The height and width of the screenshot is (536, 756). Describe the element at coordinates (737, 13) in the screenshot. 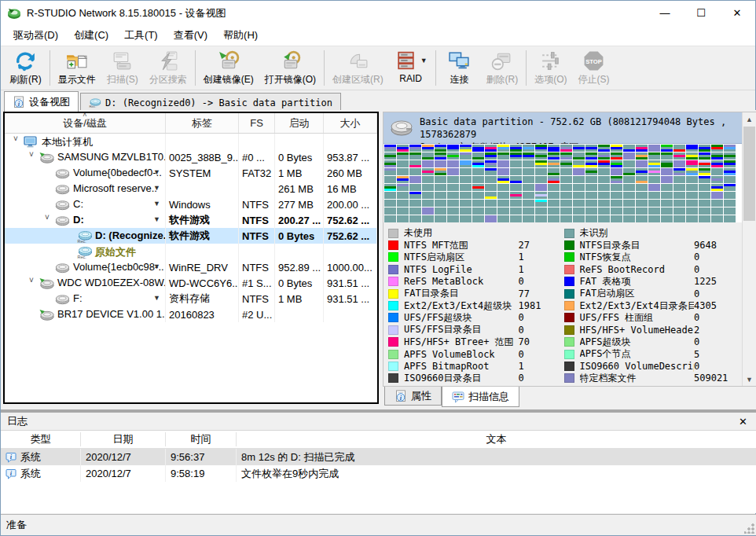

I see `close-button: ✕` at that location.